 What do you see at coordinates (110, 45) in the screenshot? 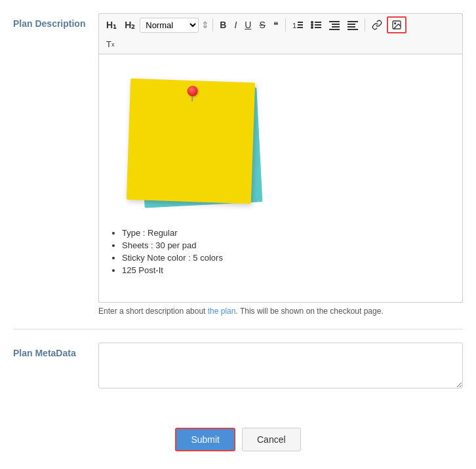
I see `clear-format-button: Tx` at bounding box center [110, 45].